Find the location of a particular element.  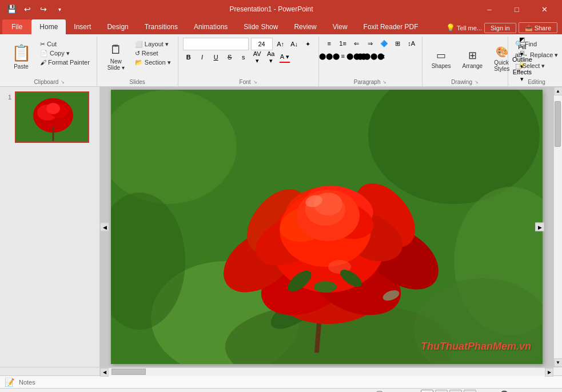

clipboard-label: Clipboard ↘ is located at coordinates (49, 82).